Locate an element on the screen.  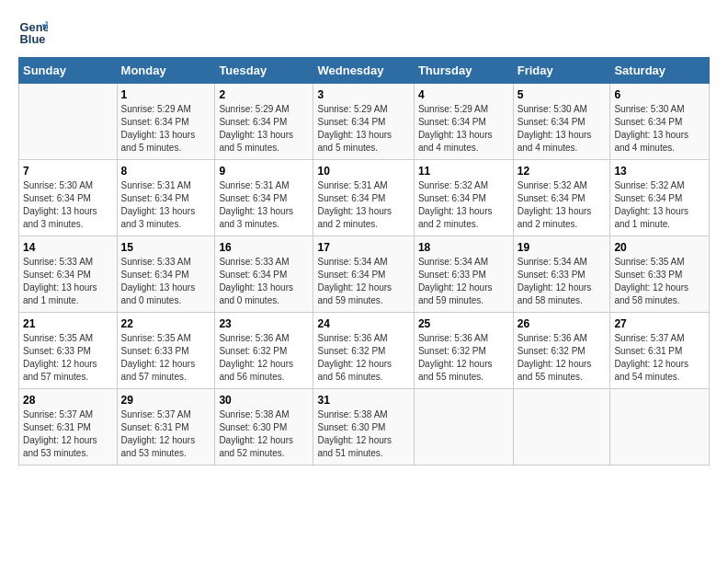
day-number: 14 is located at coordinates (68, 247).